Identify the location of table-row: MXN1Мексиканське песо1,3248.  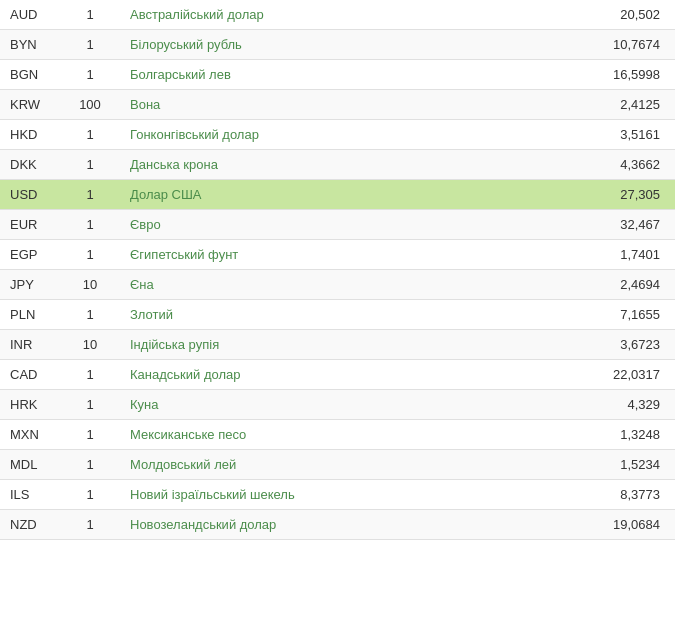
(338, 435).